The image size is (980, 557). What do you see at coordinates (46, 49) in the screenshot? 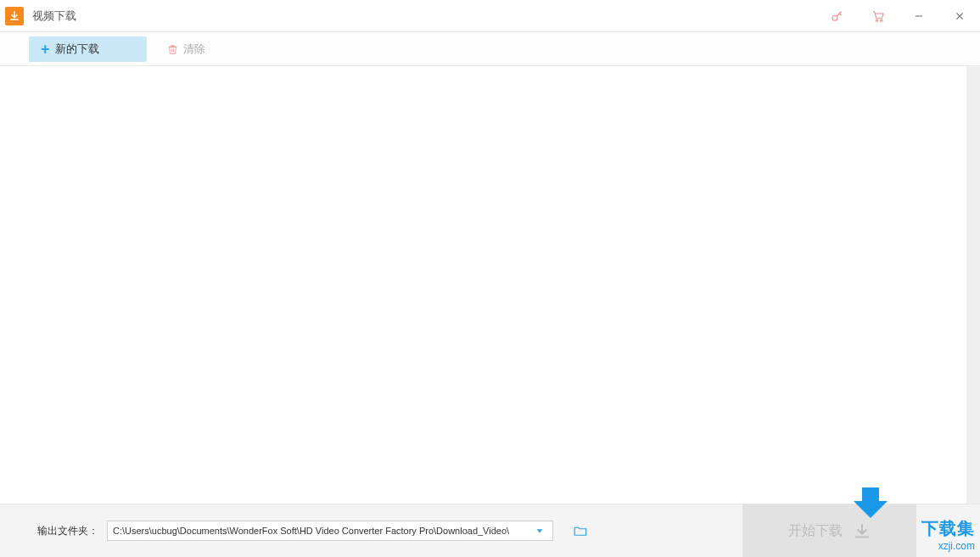
I see `plus-icon: +` at bounding box center [46, 49].